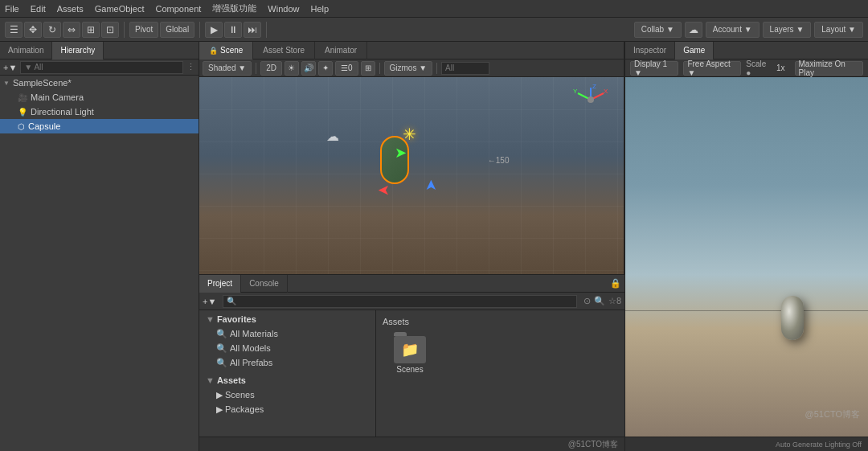 Image resolution: width=868 pixels, height=451 pixels. Describe the element at coordinates (178, 9) in the screenshot. I see `menu-component: Component` at that location.